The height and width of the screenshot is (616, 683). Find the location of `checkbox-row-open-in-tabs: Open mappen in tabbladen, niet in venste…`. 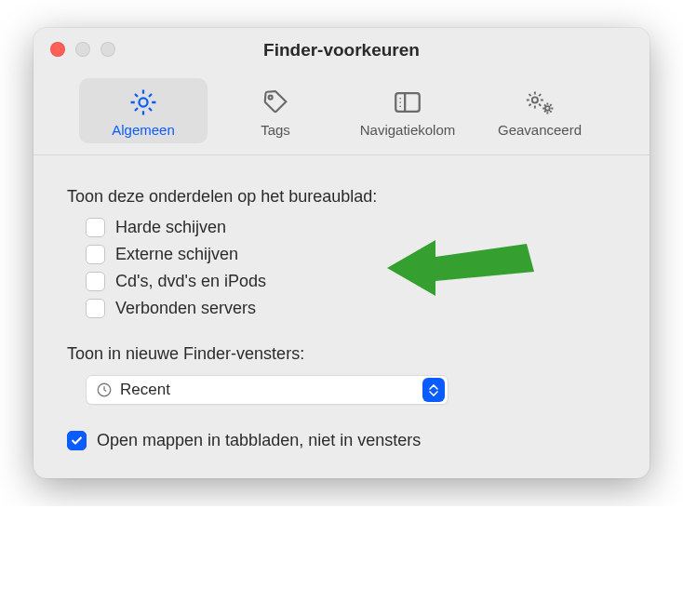

checkbox-row-open-in-tabs: Open mappen in tabbladen, niet in venste… is located at coordinates (342, 441).